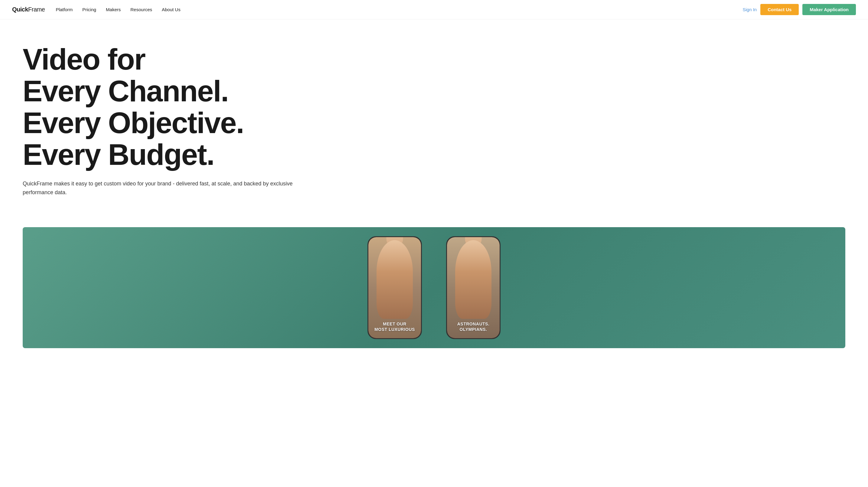 This screenshot has height=487, width=868. What do you see at coordinates (118, 154) in the screenshot?
I see `hero-line4: Every Budget.` at bounding box center [118, 154].